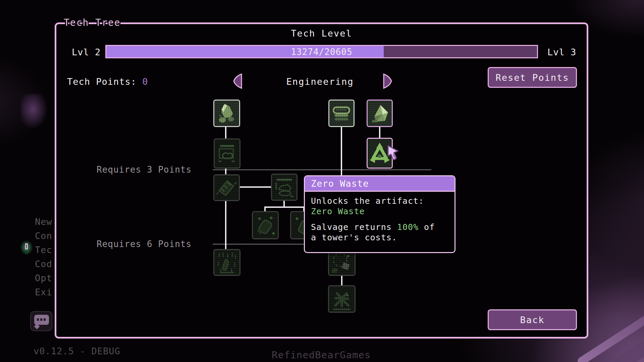 The image size is (644, 362). Describe the element at coordinates (92, 23) in the screenshot. I see `dialog-title: Tech Tree` at that location.